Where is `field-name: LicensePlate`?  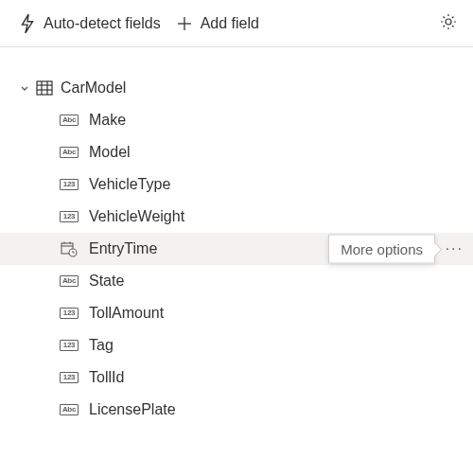 field-name: LicensePlate is located at coordinates (132, 410).